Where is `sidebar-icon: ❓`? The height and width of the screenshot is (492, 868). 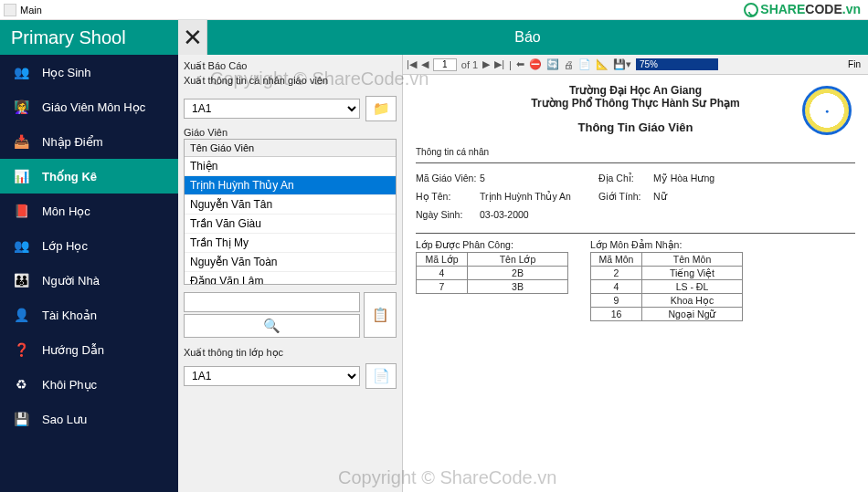
sidebar-icon: ❓ is located at coordinates (21, 350).